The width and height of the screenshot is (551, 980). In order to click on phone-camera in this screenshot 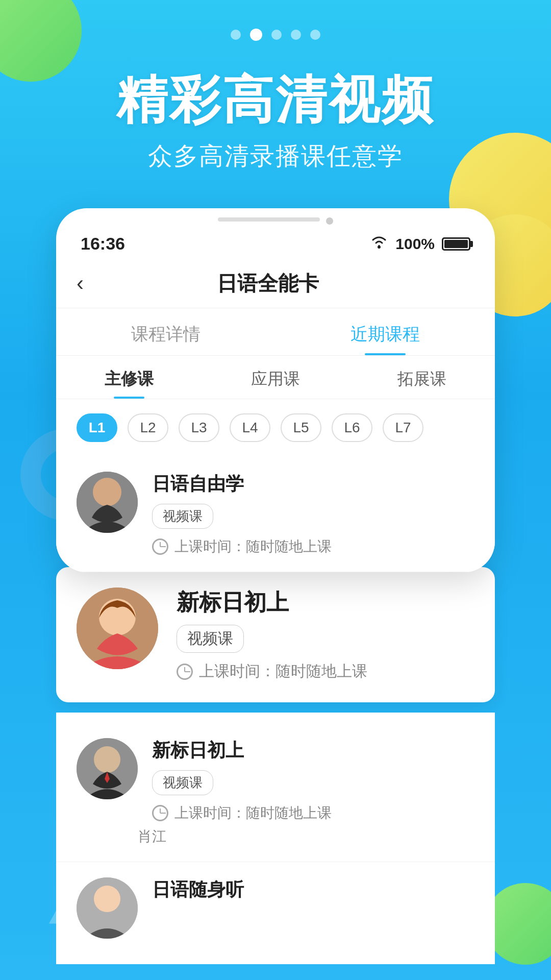, I will do `click(330, 221)`.